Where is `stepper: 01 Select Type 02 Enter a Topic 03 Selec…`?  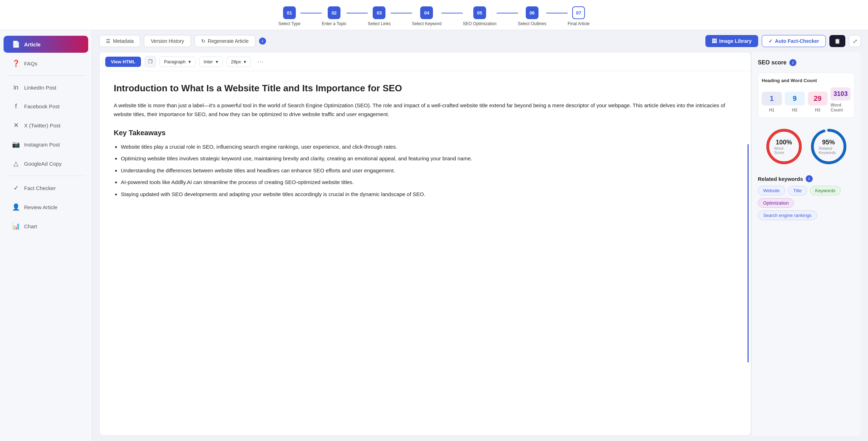
stepper: 01 Select Type 02 Enter a Topic 03 Selec… is located at coordinates (434, 16).